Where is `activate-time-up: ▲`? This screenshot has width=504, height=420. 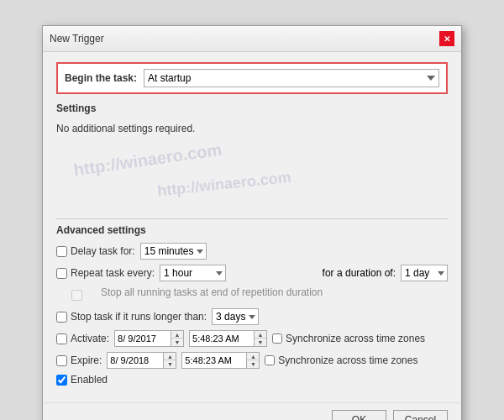
activate-time-up: ▲ is located at coordinates (260, 334).